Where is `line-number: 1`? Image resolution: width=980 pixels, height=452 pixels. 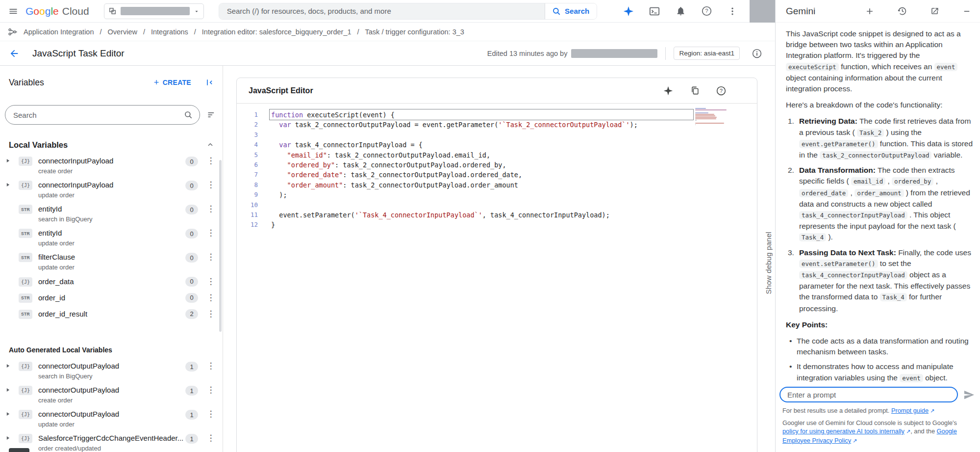
line-number: 1 is located at coordinates (247, 115).